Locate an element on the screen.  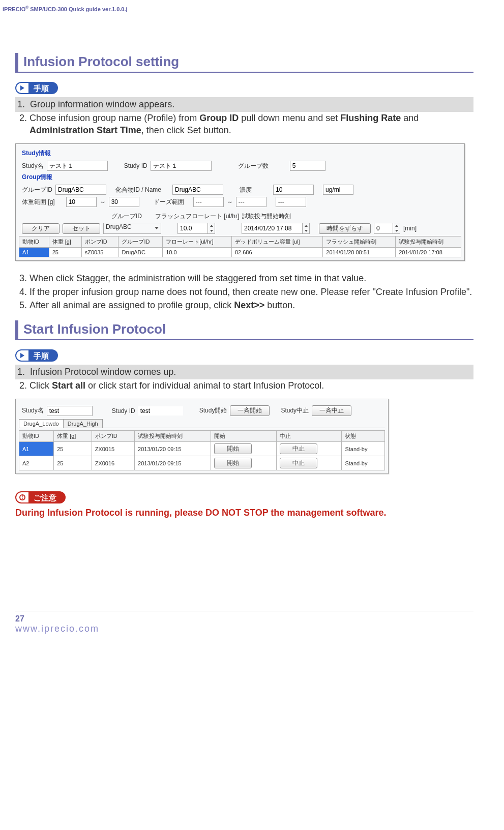
weight-hi-input is located at coordinates (124, 202).